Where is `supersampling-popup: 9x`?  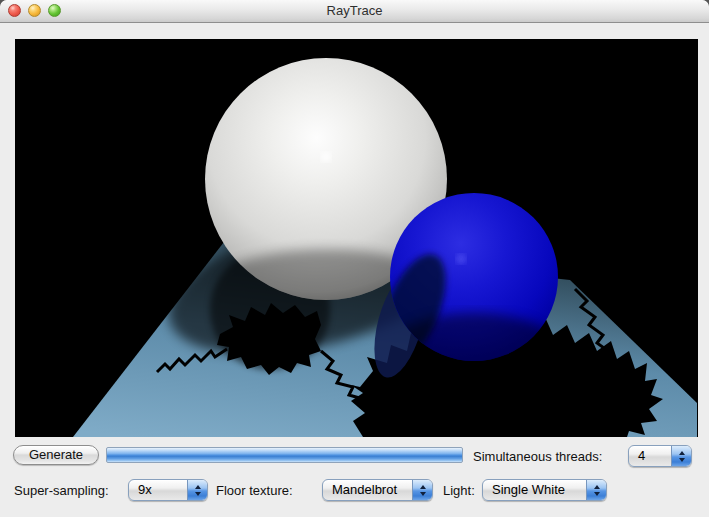
supersampling-popup: 9x is located at coordinates (168, 490).